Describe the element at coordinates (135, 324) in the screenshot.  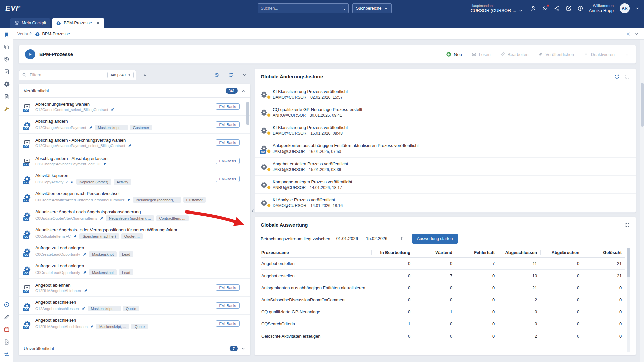
I see `process-list-item: COAngebot abschließenC12RLMAngebotAbschl…` at that location.